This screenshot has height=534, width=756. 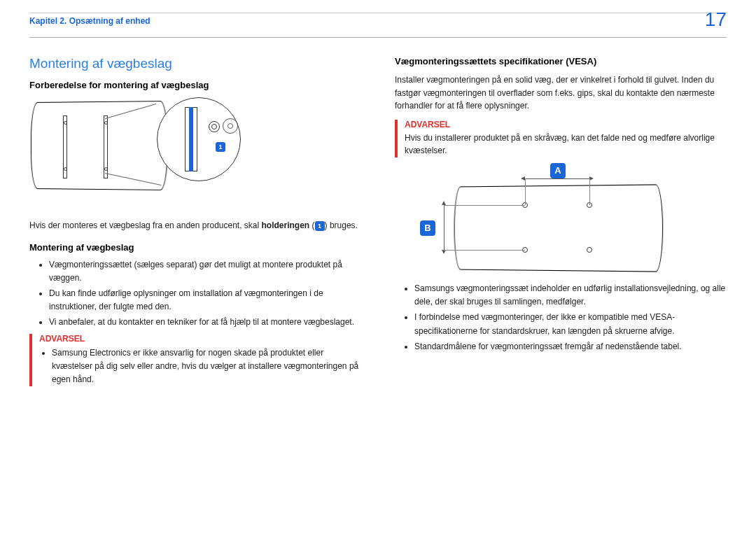 What do you see at coordinates (205, 294) in the screenshot?
I see `mount-bullets: Vægmonteringssættet (sælges separat) gør…` at bounding box center [205, 294].